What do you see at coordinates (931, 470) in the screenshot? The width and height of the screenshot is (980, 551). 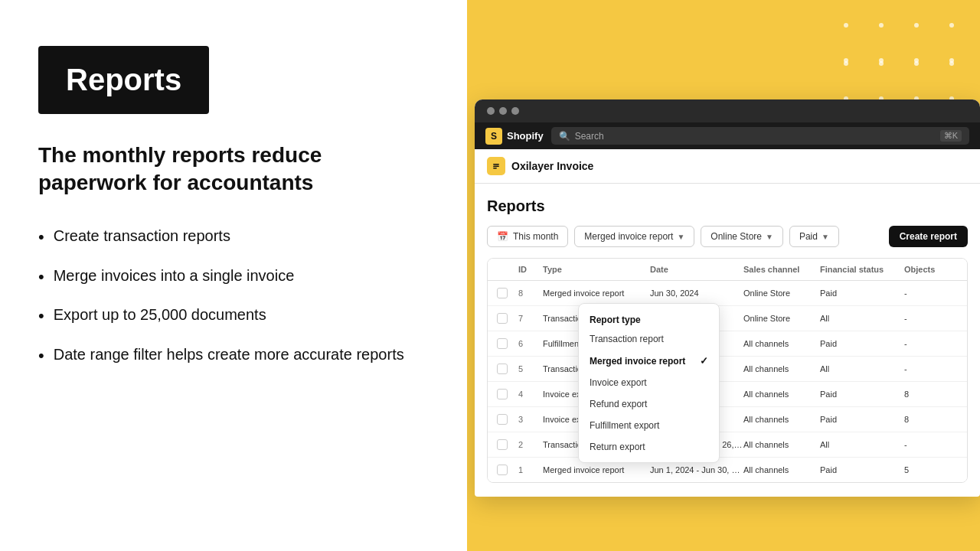 I see `row-objects-1: 5` at bounding box center [931, 470].